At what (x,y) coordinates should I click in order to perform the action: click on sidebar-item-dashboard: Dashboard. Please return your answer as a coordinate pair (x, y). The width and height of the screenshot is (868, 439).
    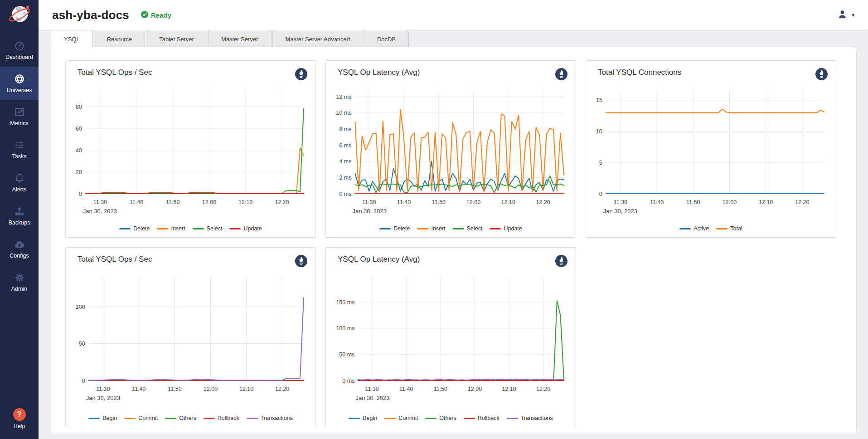
    Looking at the image, I should click on (19, 50).